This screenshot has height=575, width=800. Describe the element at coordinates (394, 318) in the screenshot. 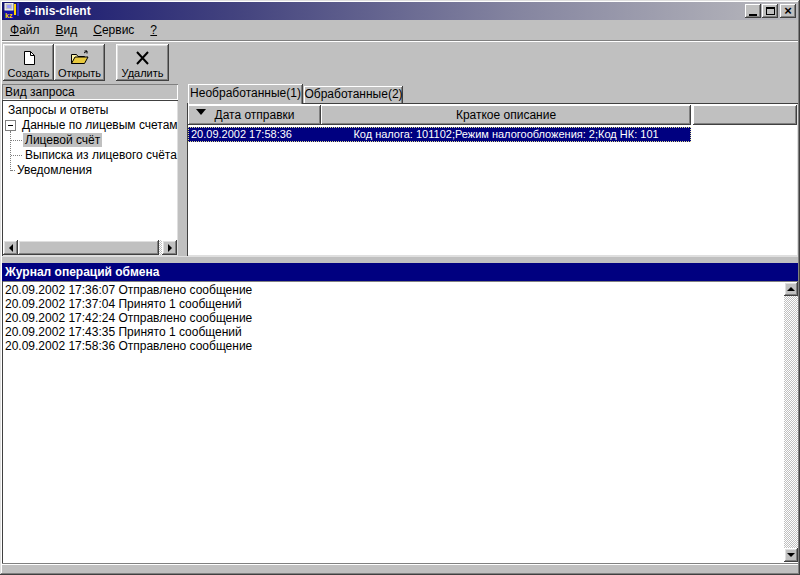

I see `journal-entry: 20.09.2002 17:42:24 Отправлено сообщение` at that location.